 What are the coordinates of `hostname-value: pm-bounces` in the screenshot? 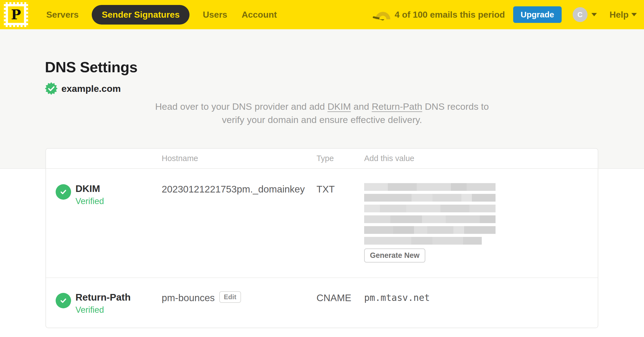 It's located at (188, 298).